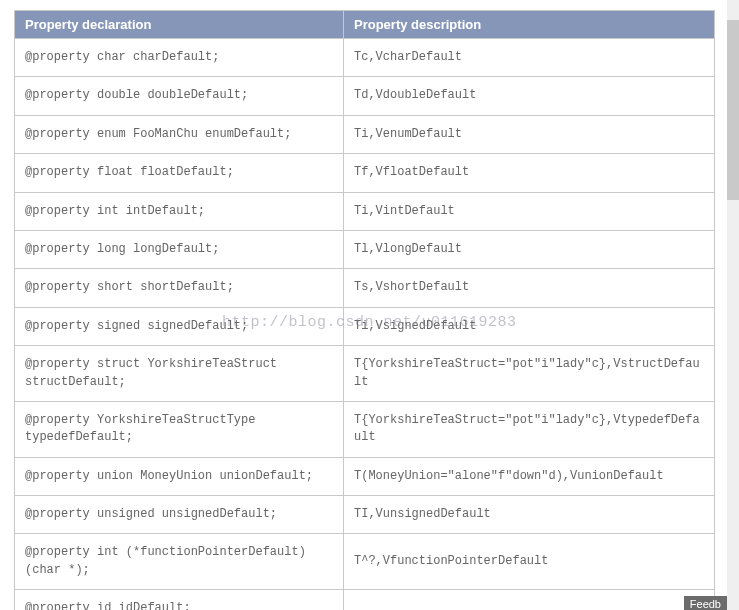 The image size is (739, 610). What do you see at coordinates (365, 96) in the screenshot?
I see `table-row: @property double doubleDefault;Td,Vdoubl…` at bounding box center [365, 96].